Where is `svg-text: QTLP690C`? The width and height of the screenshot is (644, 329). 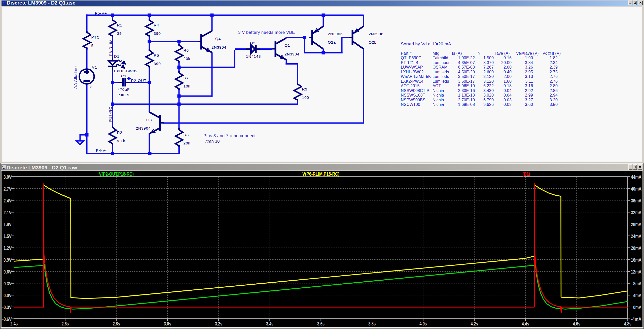
svg-text: QTLP690C is located at coordinates (411, 58).